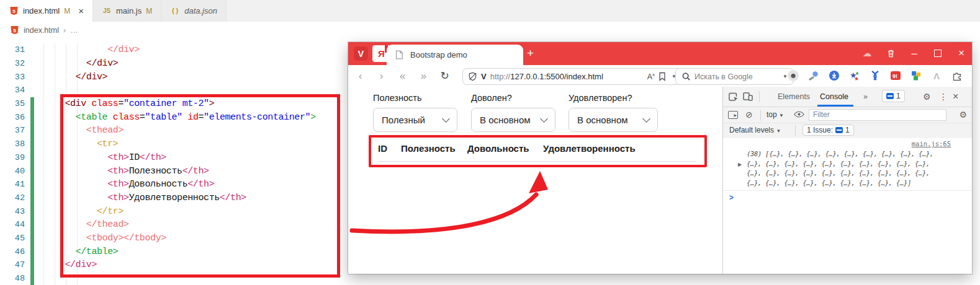 The width and height of the screenshot is (980, 285). I want to click on context-selector: top ▼, so click(775, 115).